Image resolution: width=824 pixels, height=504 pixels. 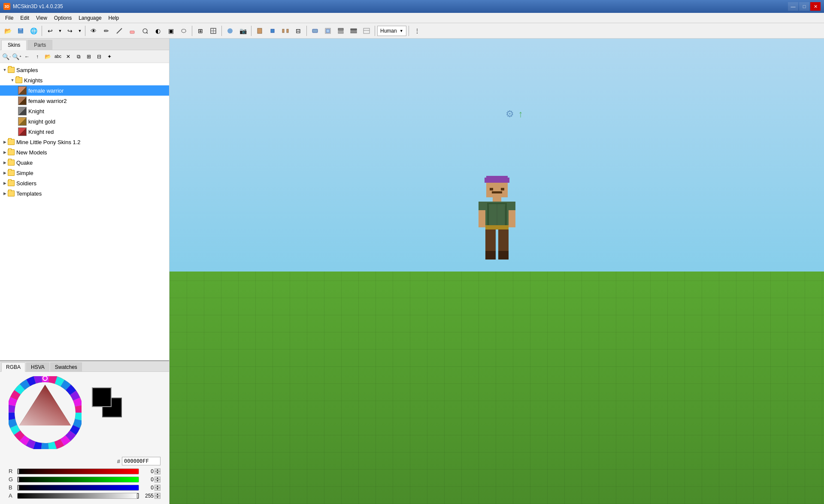 I want to click on tree-zoom-out-button: 🔍-, so click(x=6, y=57).